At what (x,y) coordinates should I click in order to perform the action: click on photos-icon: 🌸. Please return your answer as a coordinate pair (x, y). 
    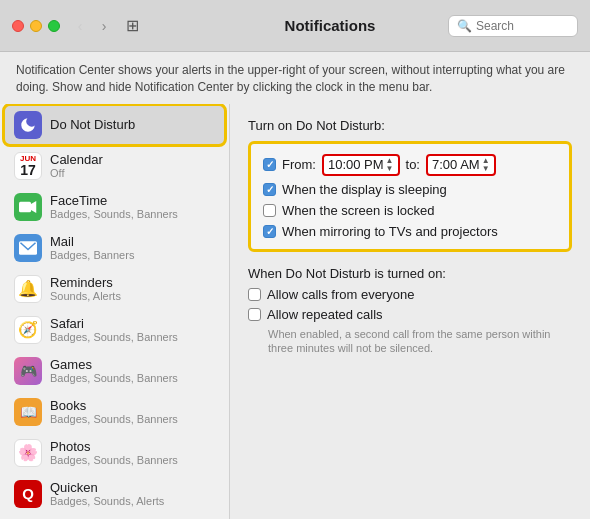
    Looking at the image, I should click on (28, 453).